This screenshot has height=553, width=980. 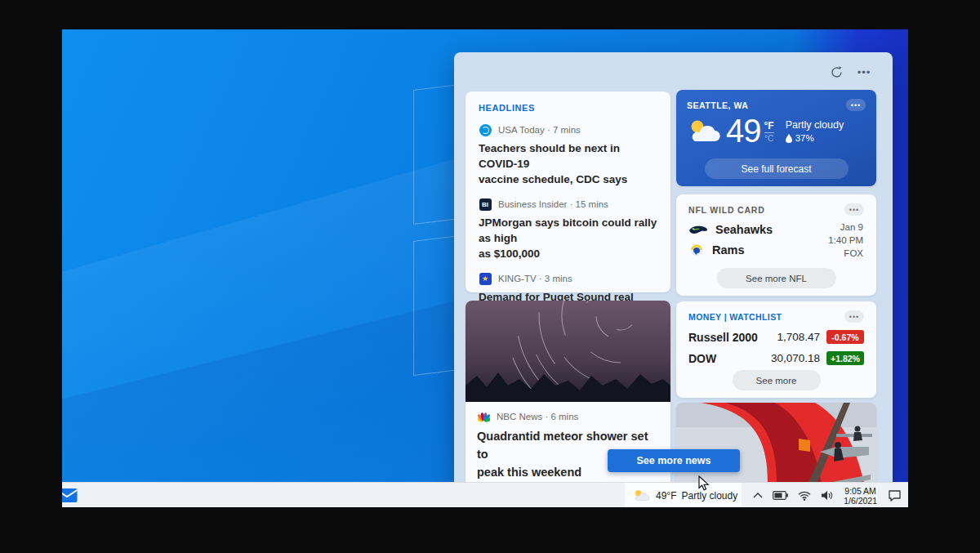 What do you see at coordinates (735, 317) in the screenshot?
I see `money-card-title: MONEY | WATCHLIST` at bounding box center [735, 317].